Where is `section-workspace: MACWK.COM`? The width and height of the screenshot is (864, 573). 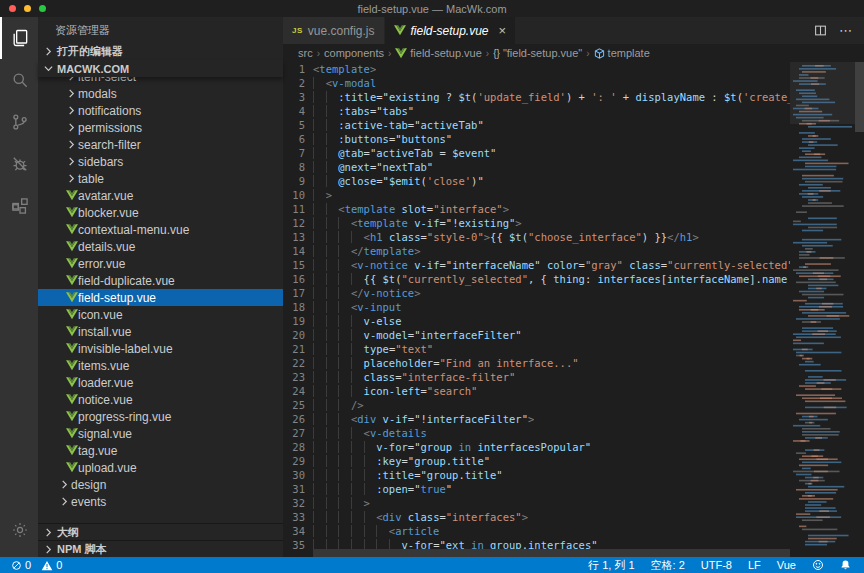 section-workspace: MACWK.COM is located at coordinates (160, 68).